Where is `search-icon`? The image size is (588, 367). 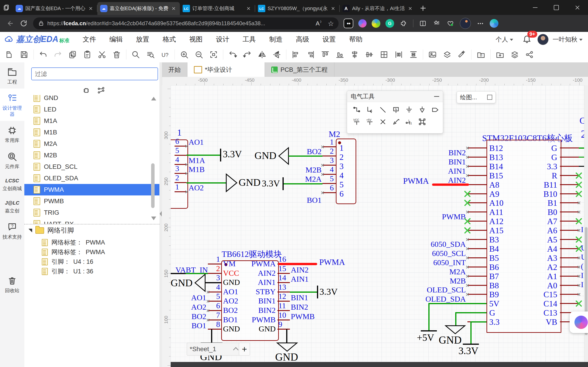 search-icon is located at coordinates (136, 55).